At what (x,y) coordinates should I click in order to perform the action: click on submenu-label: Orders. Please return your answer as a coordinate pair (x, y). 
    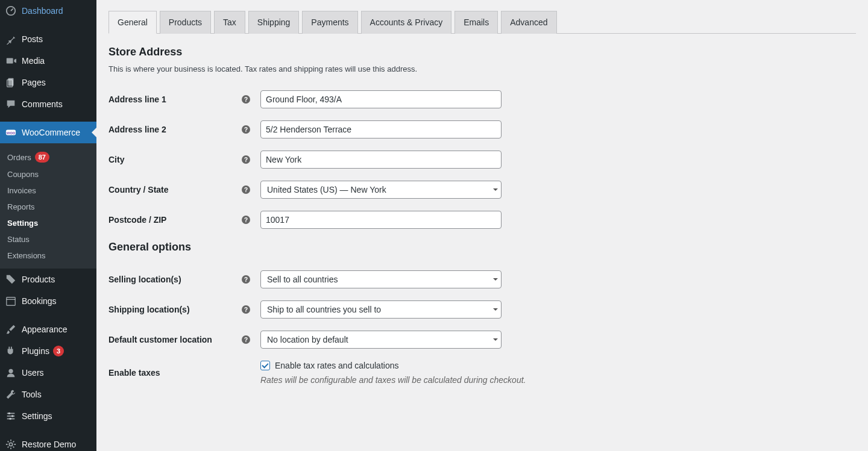
    Looking at the image, I should click on (19, 158).